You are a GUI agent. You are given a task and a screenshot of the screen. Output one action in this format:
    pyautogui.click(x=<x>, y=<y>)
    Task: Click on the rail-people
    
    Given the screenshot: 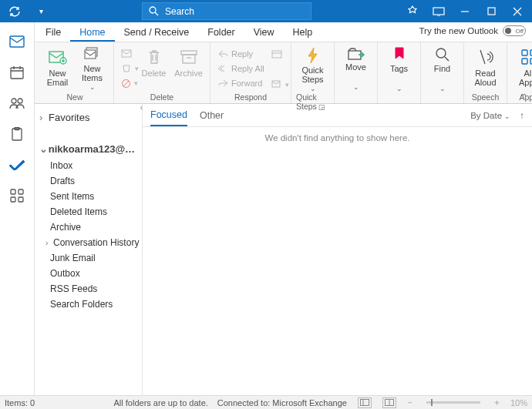 What is the action you would take?
    pyautogui.click(x=17, y=103)
    